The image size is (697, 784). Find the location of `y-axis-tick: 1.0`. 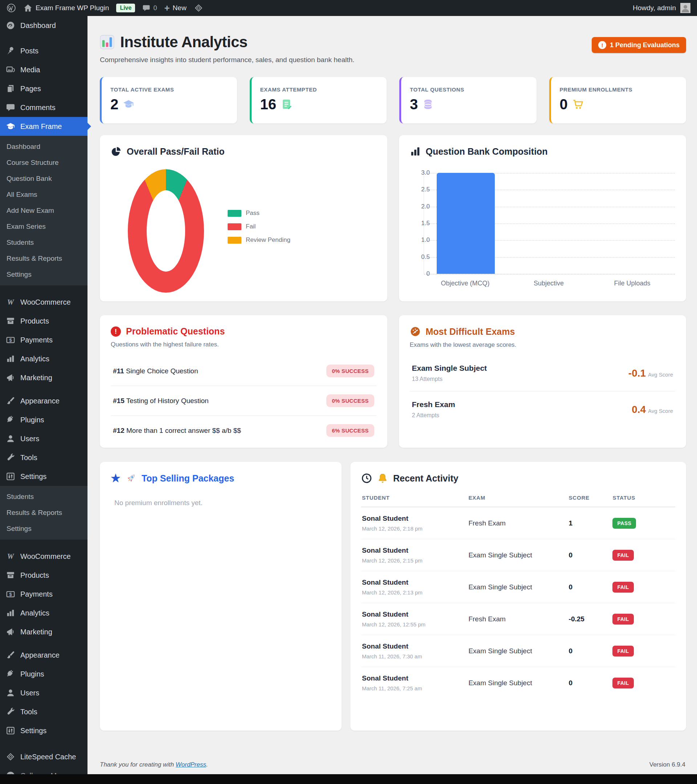

y-axis-tick: 1.0 is located at coordinates (421, 240).